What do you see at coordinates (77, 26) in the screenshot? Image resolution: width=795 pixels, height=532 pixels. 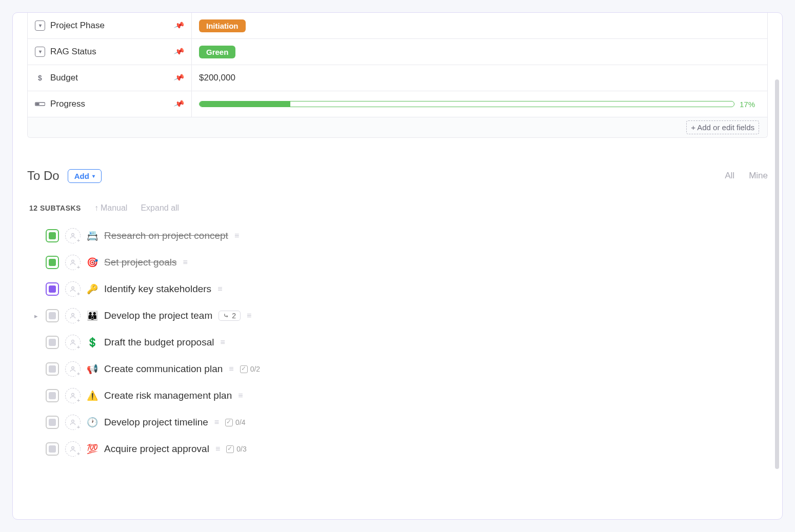 I see `field-name: Project Phase` at bounding box center [77, 26].